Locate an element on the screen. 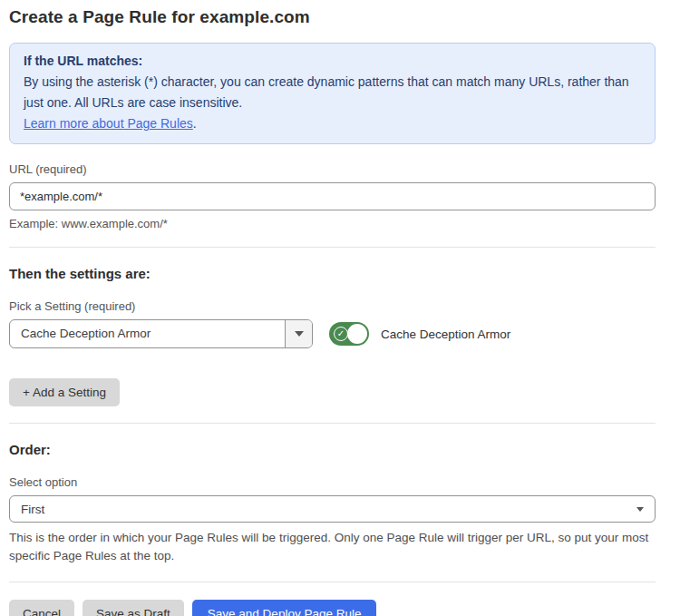  page-title: Create a Page Rule for example.com is located at coordinates (332, 17).